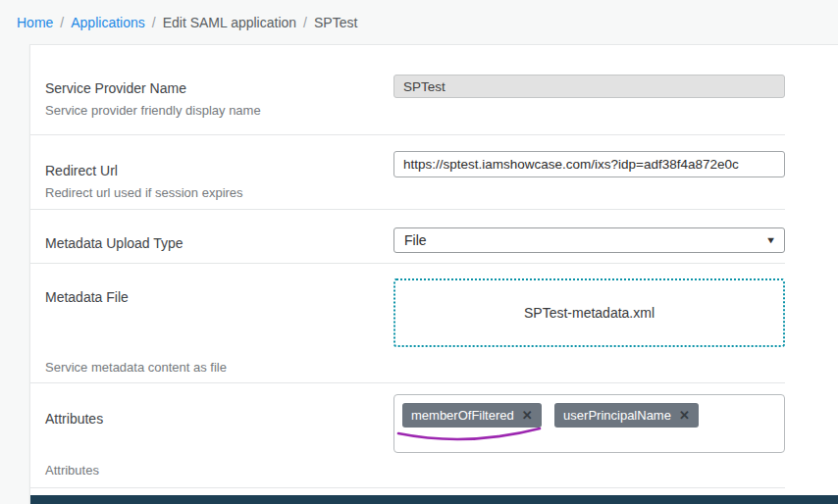  Describe the element at coordinates (469, 436) in the screenshot. I see `purple-underline-annotation` at that location.